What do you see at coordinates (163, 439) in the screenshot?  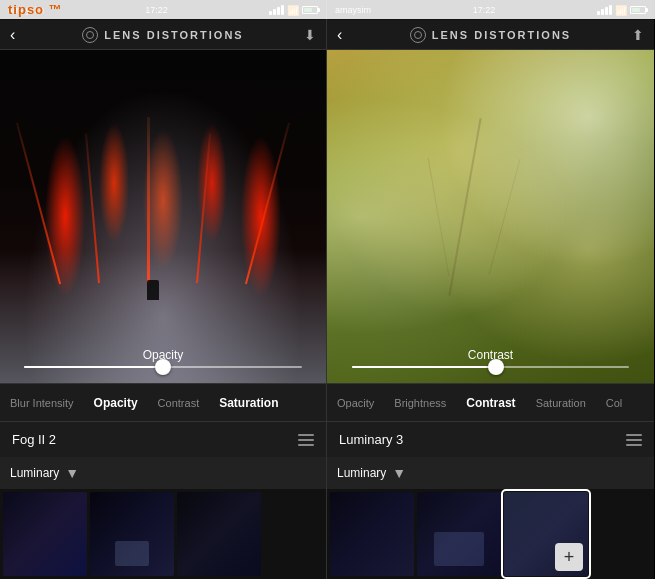 I see `left-preset-header: Fog II 2` at bounding box center [163, 439].